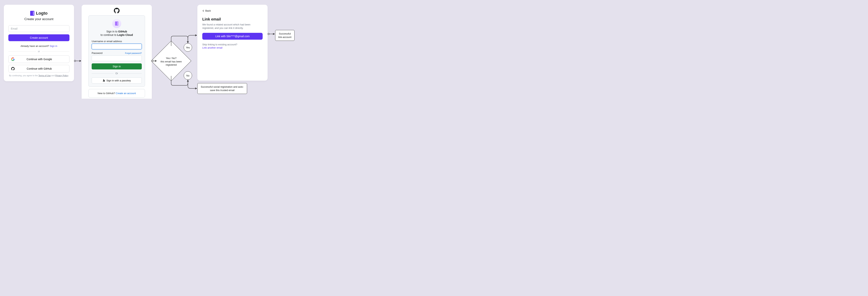 The height and width of the screenshot is (296, 868). I want to click on email-field: Email, so click(39, 29).